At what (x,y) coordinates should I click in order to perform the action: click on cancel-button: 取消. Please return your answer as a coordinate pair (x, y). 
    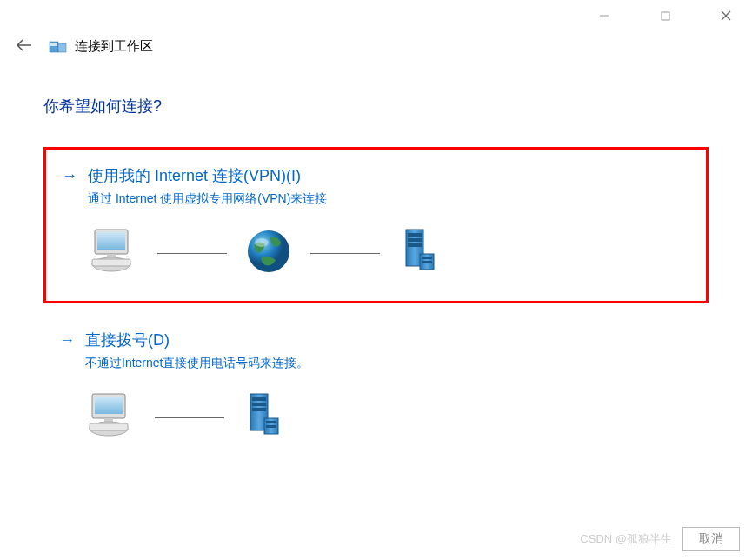
    Looking at the image, I should click on (711, 539).